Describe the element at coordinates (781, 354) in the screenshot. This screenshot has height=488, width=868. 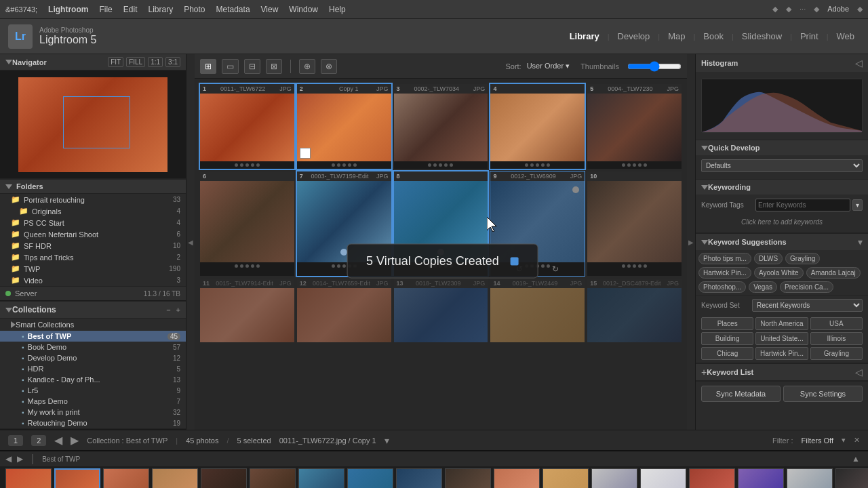
I see `kw-grid-hartwick2: Hartwick Pin...` at that location.